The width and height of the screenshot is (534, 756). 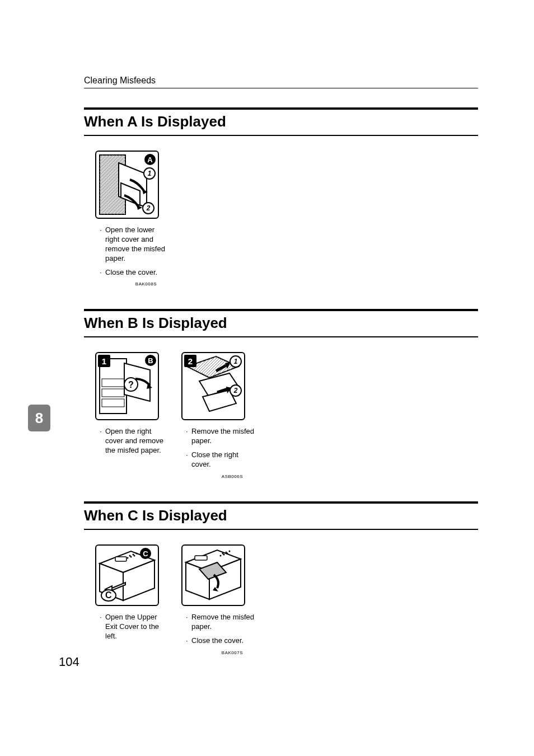 I want to click on step-1-badge: 1, so click(x=149, y=173).